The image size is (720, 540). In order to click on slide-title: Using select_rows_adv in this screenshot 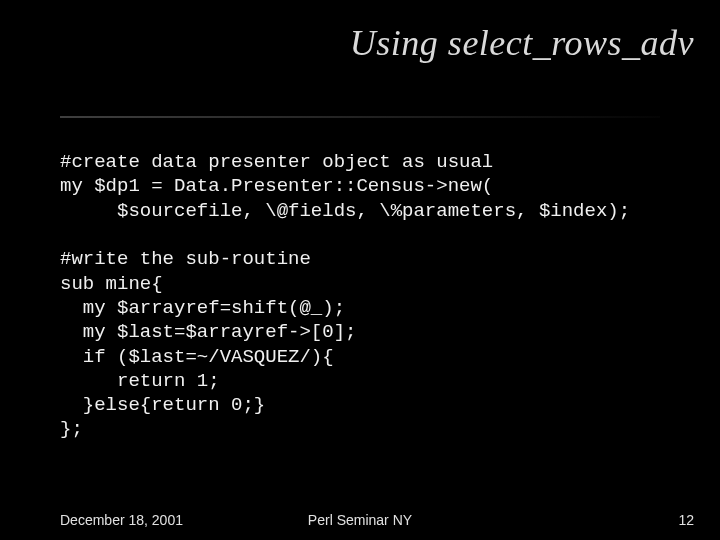, I will do `click(360, 34)`.